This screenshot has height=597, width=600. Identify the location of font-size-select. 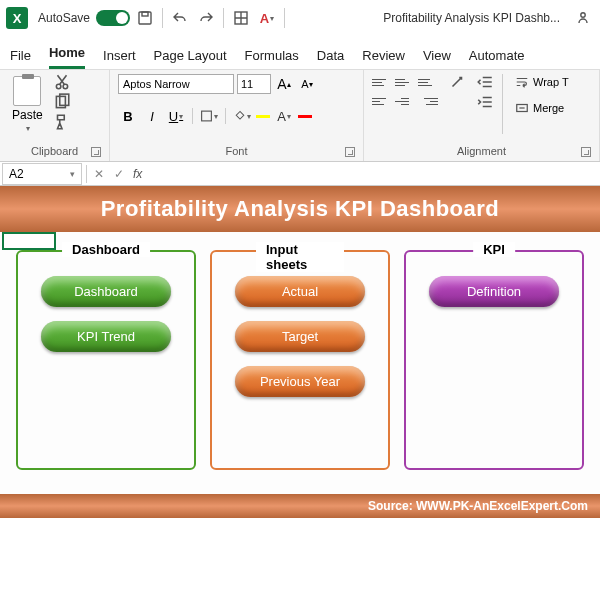
(254, 84).